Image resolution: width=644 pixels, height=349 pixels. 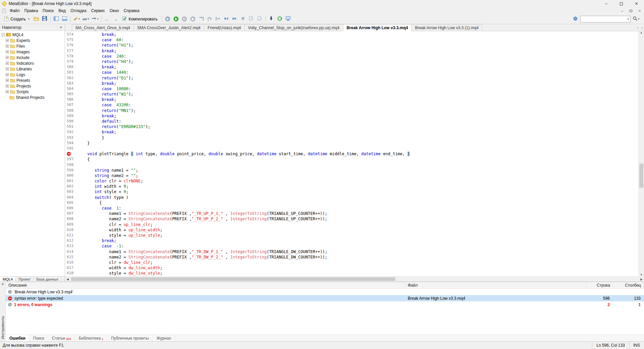 I want to click on code-line: 577 break;, so click(x=352, y=51).